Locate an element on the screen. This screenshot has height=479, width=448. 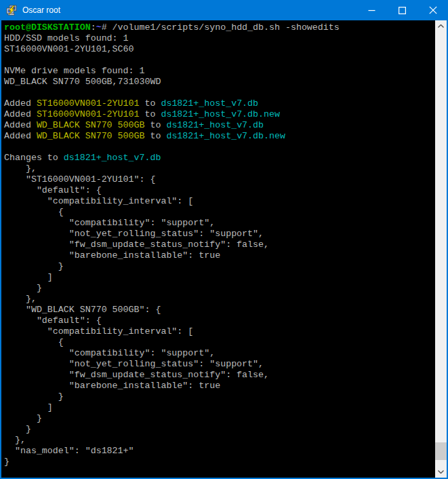
window-controls is located at coordinates (403, 10).